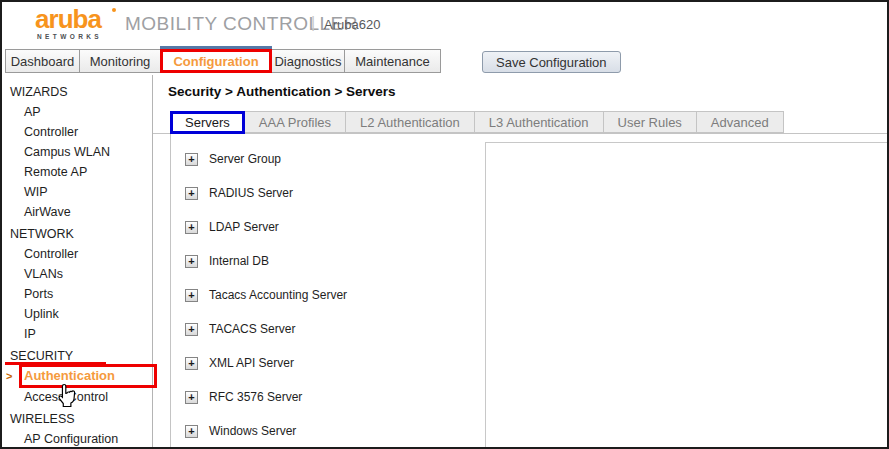 This screenshot has width=889, height=449. Describe the element at coordinates (77, 172) in the screenshot. I see `sidebar-item-remote-ap: Remote AP` at that location.